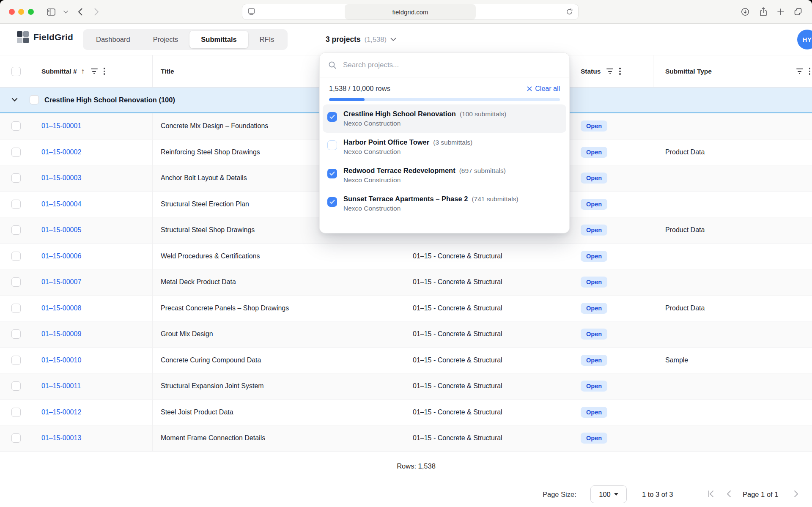  What do you see at coordinates (92, 71) in the screenshot?
I see `column-header-submittal-number: Submittal # ↑` at bounding box center [92, 71].